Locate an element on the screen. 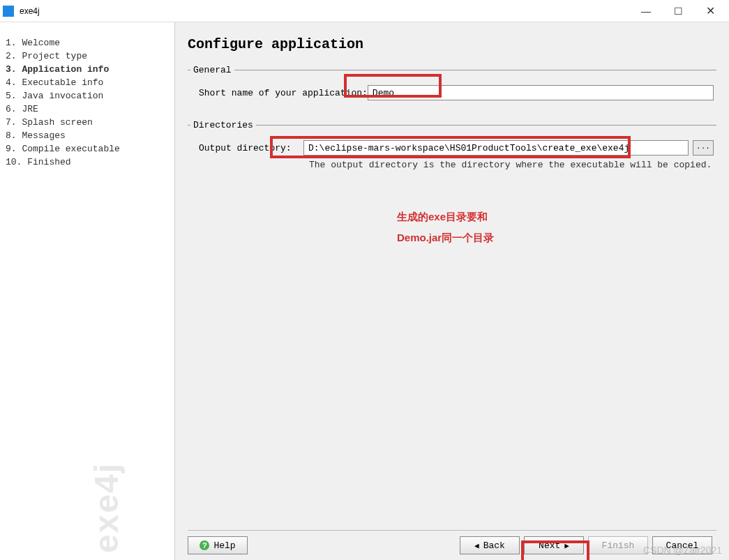  output-dir-hint: The output directory is the directory wh… is located at coordinates (452, 165).